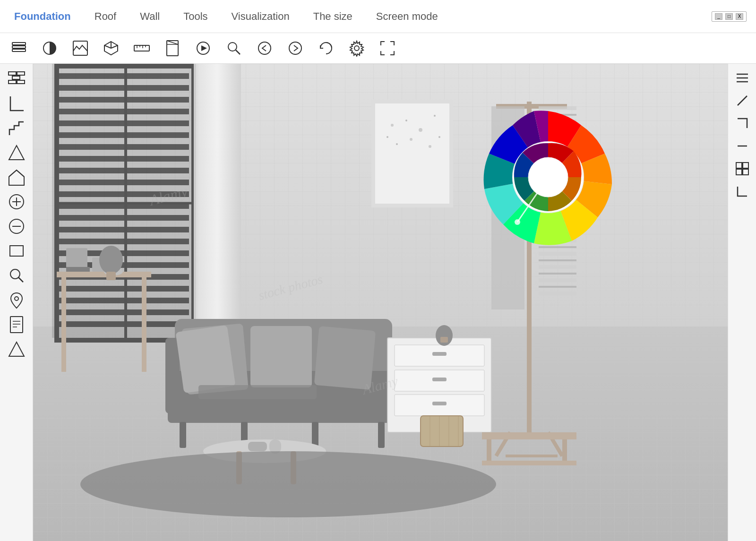 This screenshot has width=756, height=541. I want to click on menu-item-the-size: The size, so click(333, 17).